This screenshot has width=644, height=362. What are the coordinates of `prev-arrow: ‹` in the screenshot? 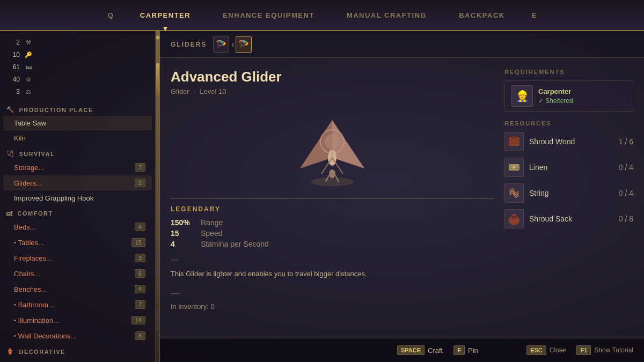 It's located at (233, 45).